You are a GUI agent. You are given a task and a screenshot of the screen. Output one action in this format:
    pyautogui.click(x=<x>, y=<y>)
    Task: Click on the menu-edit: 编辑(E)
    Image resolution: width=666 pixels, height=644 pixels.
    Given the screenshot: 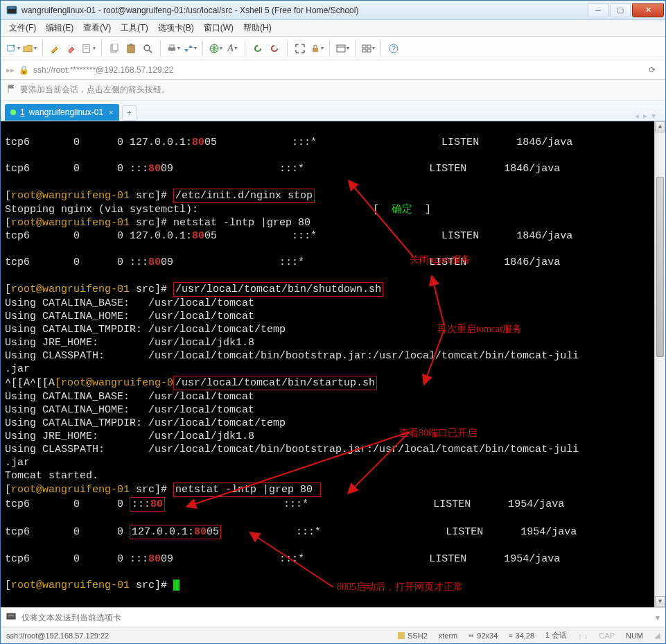 What is the action you would take?
    pyautogui.click(x=60, y=28)
    